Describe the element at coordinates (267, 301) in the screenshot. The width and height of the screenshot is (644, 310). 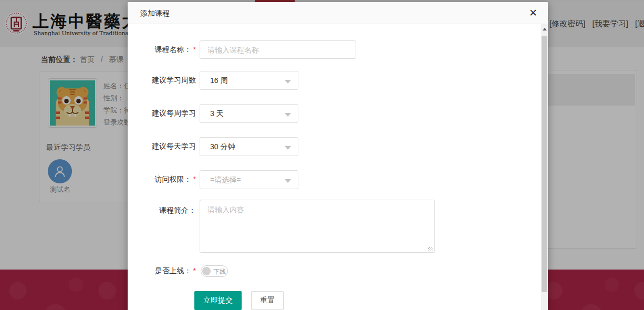
I see `reset-button: 重置` at that location.